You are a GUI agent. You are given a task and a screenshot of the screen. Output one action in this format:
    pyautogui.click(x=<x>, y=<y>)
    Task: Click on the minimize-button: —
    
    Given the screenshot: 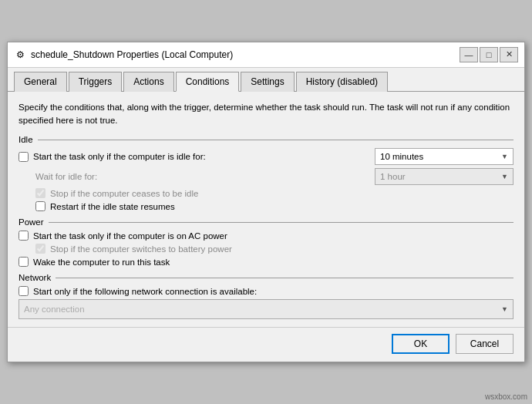 What is the action you would take?
    pyautogui.click(x=469, y=55)
    